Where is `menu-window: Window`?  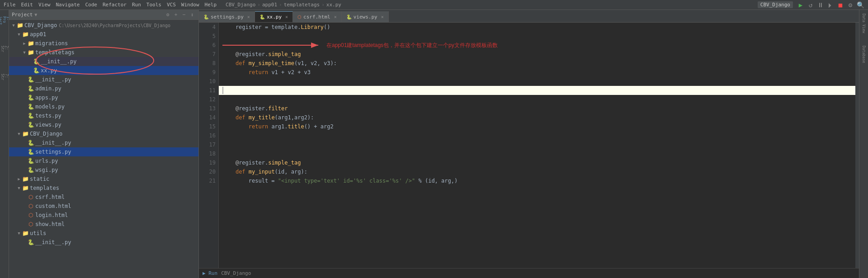
menu-window: Window is located at coordinates (190, 5).